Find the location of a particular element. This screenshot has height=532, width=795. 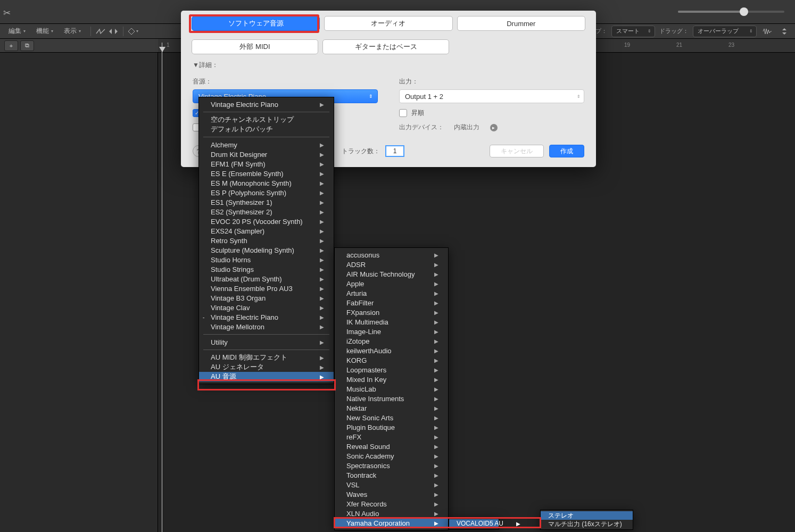

plugin-menu: VOCALOID5 AU▶ is located at coordinates (474, 523).